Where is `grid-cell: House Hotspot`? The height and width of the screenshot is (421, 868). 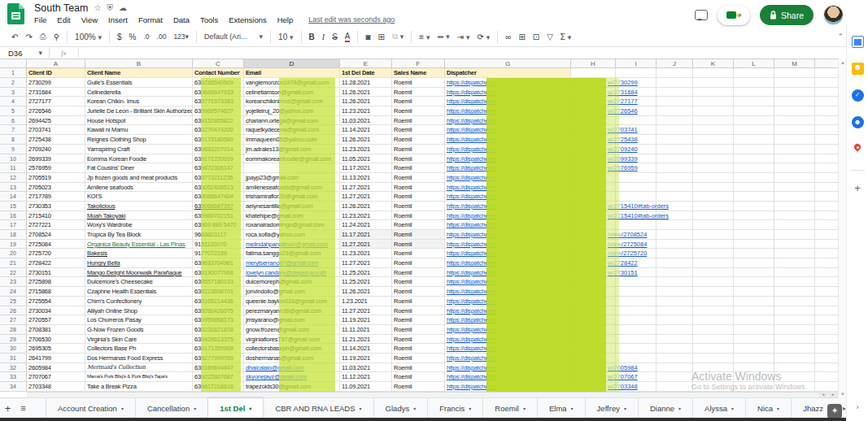
grid-cell: House Hotspot is located at coordinates (139, 121).